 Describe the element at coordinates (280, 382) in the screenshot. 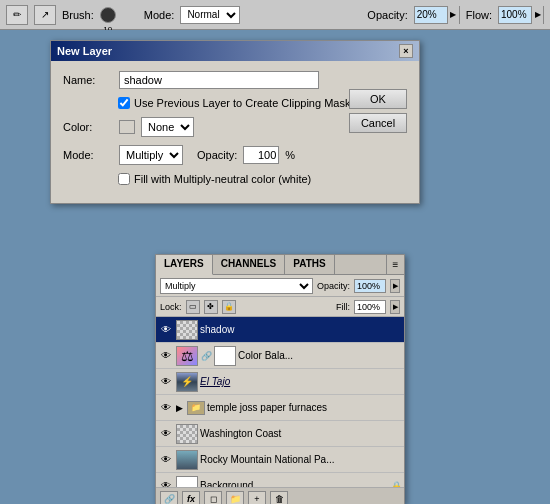

I see `table-row: 👁 ⚡ El Tajo` at that location.